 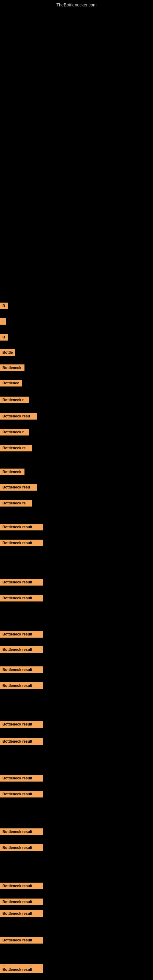 What do you see at coordinates (76, 5) in the screenshot?
I see `site-title: TheBottlenecker.com` at bounding box center [76, 5].